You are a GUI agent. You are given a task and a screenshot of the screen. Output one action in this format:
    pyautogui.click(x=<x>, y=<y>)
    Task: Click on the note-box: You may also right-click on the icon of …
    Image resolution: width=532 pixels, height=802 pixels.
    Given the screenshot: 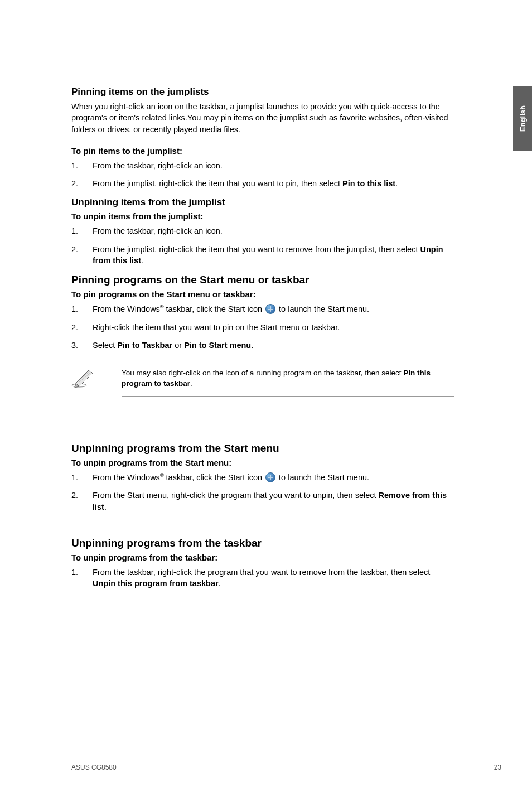 What is the action you would take?
    pyautogui.click(x=263, y=379)
    